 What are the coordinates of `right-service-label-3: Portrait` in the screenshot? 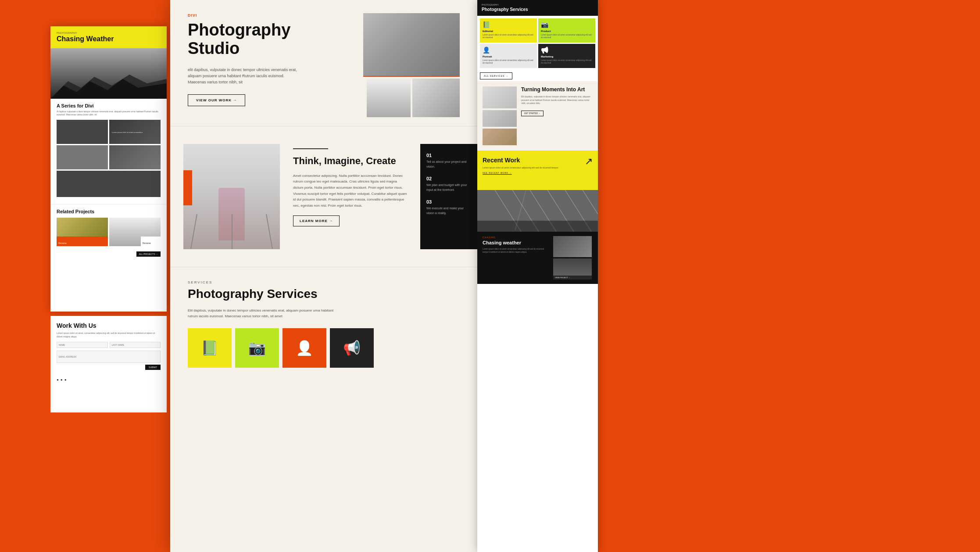 It's located at (508, 57).